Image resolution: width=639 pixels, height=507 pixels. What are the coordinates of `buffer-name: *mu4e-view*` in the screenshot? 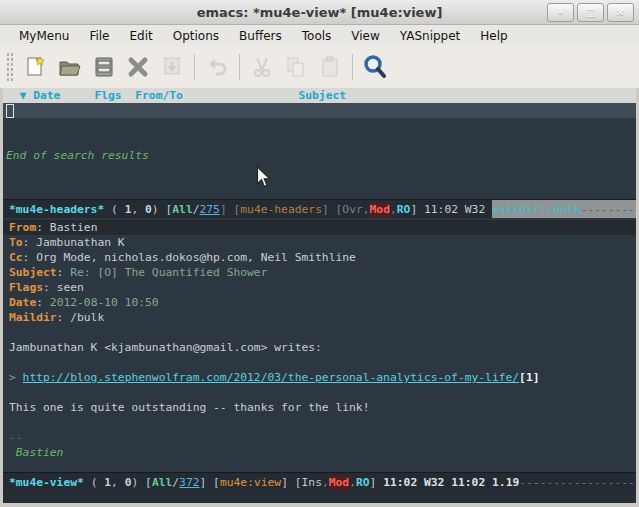 It's located at (46, 482).